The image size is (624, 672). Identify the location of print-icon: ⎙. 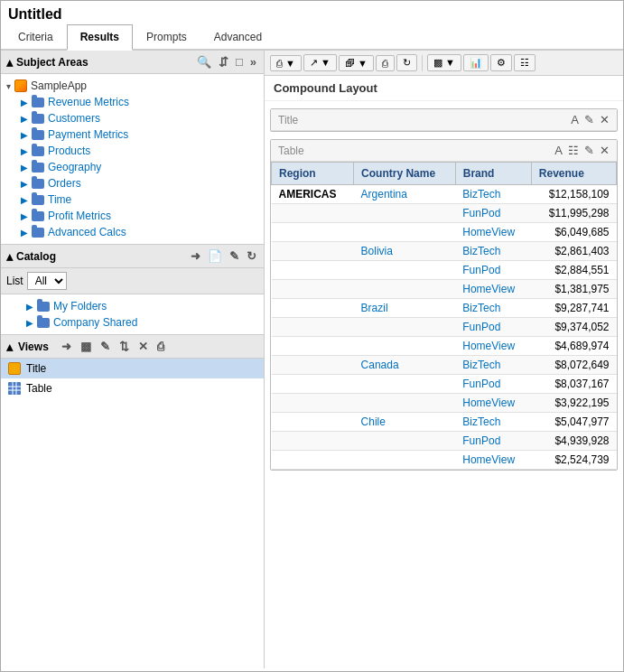
(161, 347).